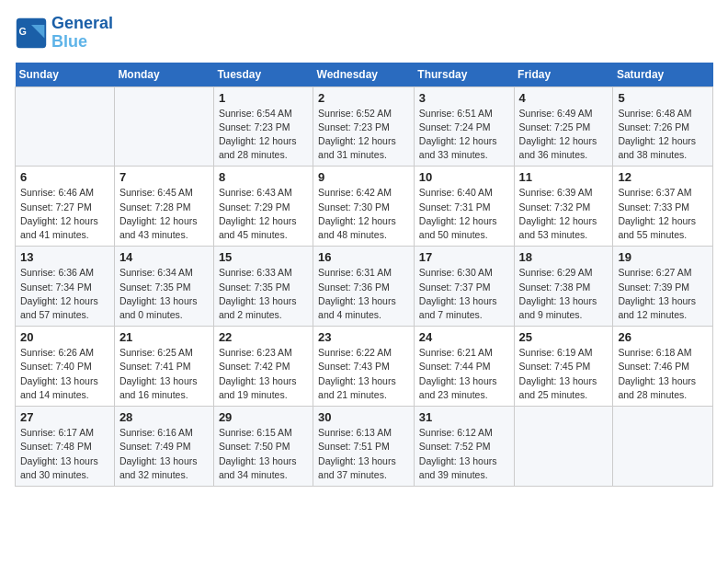 The height and width of the screenshot is (563, 728). What do you see at coordinates (364, 366) in the screenshot?
I see `calendar-week-row: 20Sunrise: 6:26 AMSunset: 7:40 PMDayligh…` at bounding box center [364, 366].